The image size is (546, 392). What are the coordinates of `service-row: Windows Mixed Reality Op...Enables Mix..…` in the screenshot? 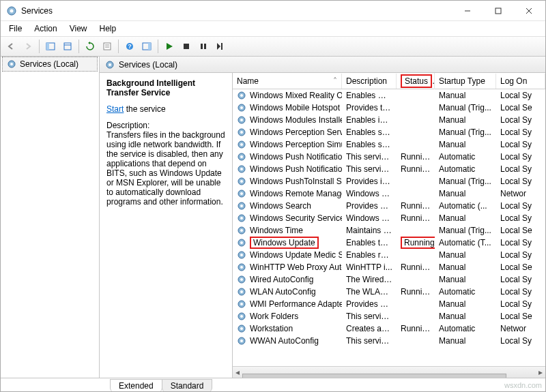 It's located at (389, 95).